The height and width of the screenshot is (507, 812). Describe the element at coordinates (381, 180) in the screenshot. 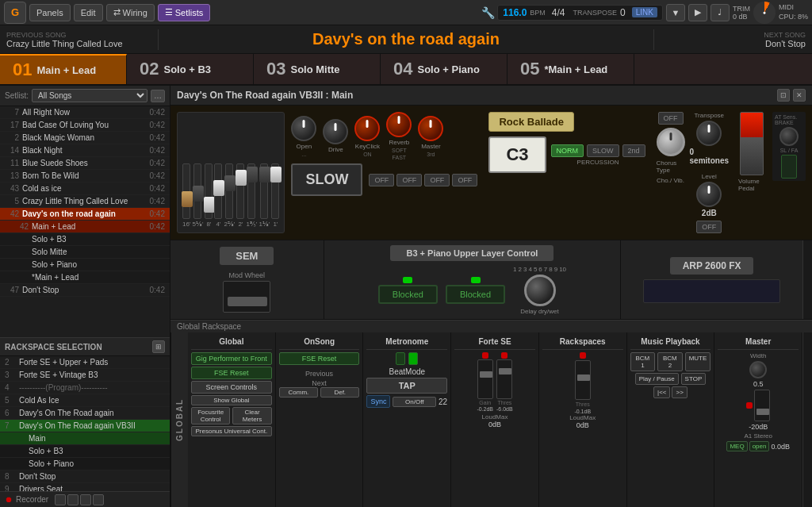

I see `toggle-off1: OFF` at that location.